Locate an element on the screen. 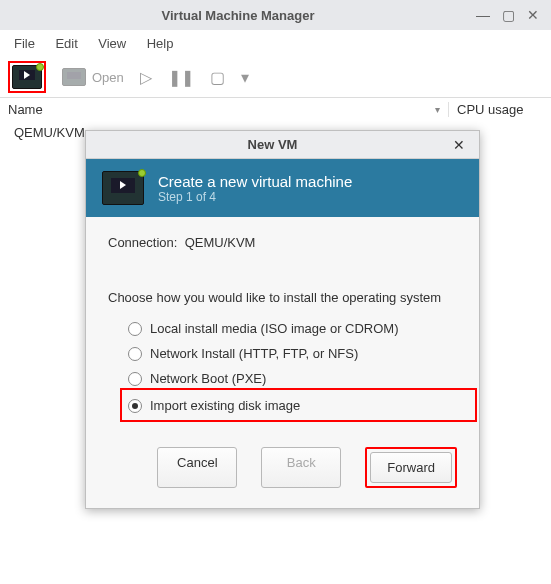  radio-local-install: Local install media (ISO image or CDROM) is located at coordinates (292, 328).